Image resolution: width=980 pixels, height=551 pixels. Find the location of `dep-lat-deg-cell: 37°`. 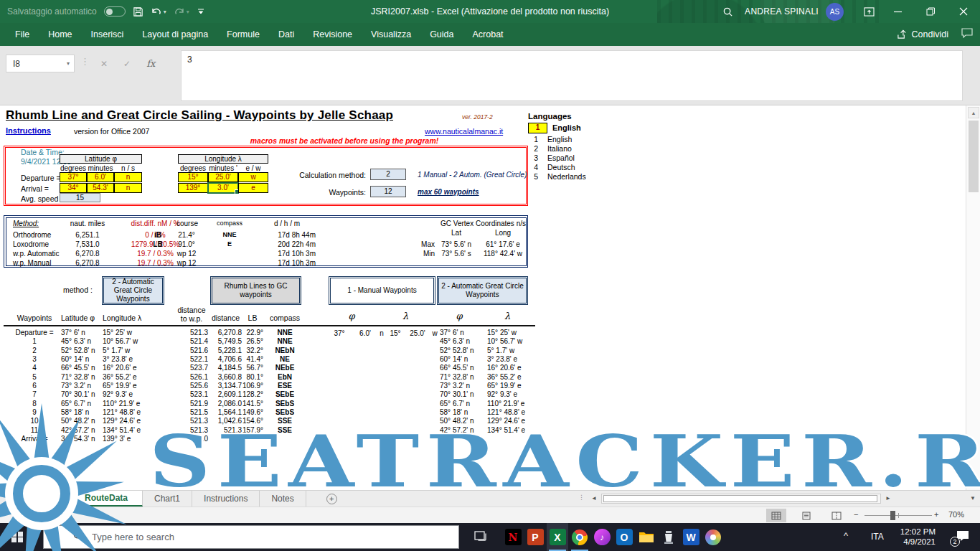

dep-lat-deg-cell: 37° is located at coordinates (73, 177).